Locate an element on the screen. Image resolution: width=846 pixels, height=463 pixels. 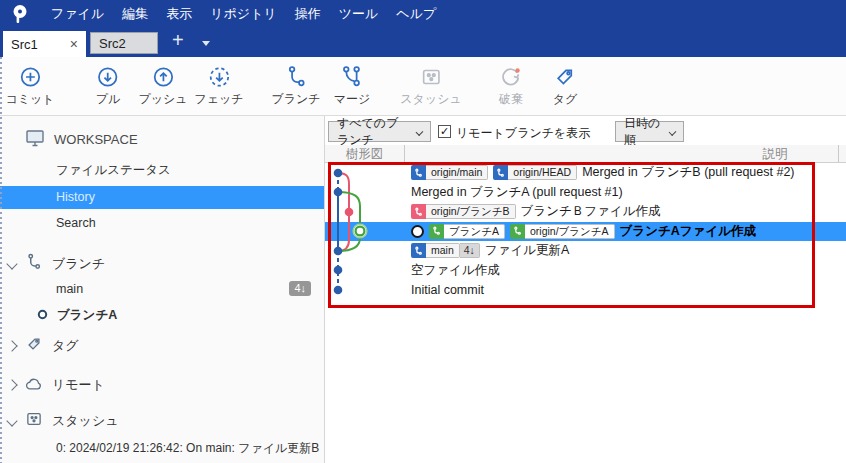
close-icon: × is located at coordinates (74, 44).